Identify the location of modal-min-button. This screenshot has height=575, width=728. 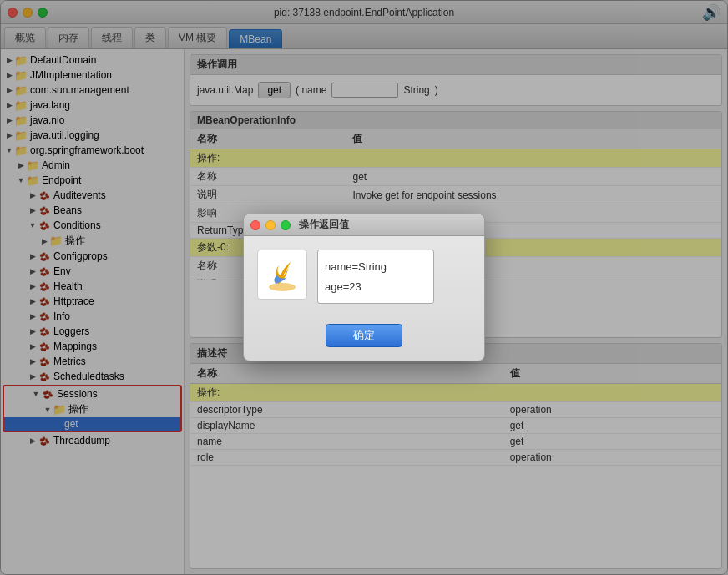
(270, 225).